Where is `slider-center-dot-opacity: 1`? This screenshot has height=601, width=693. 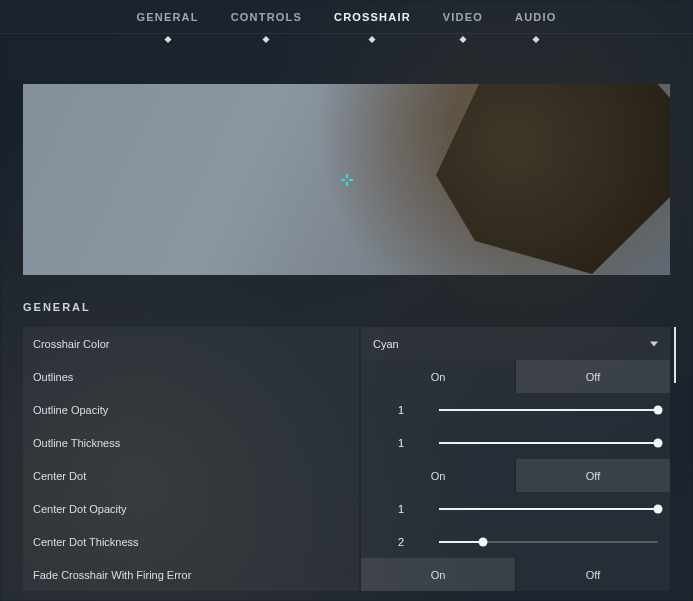
slider-center-dot-opacity: 1 is located at coordinates (516, 508).